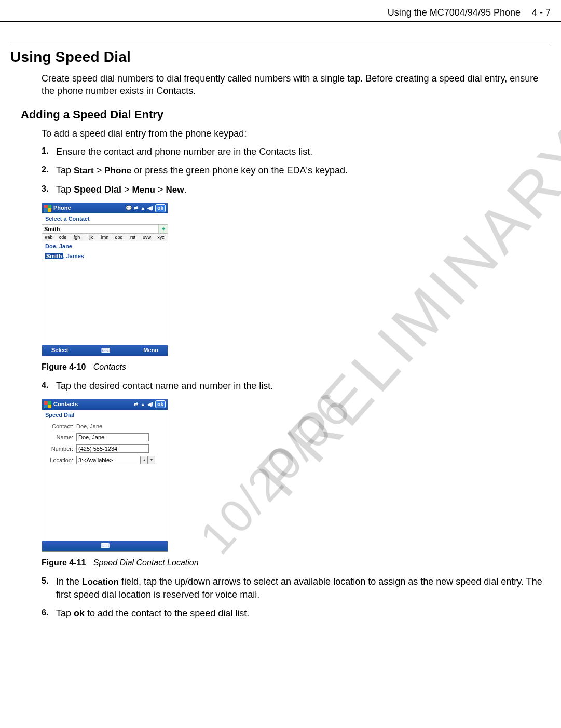  What do you see at coordinates (45, 581) in the screenshot?
I see `step-number: 5.` at bounding box center [45, 581].